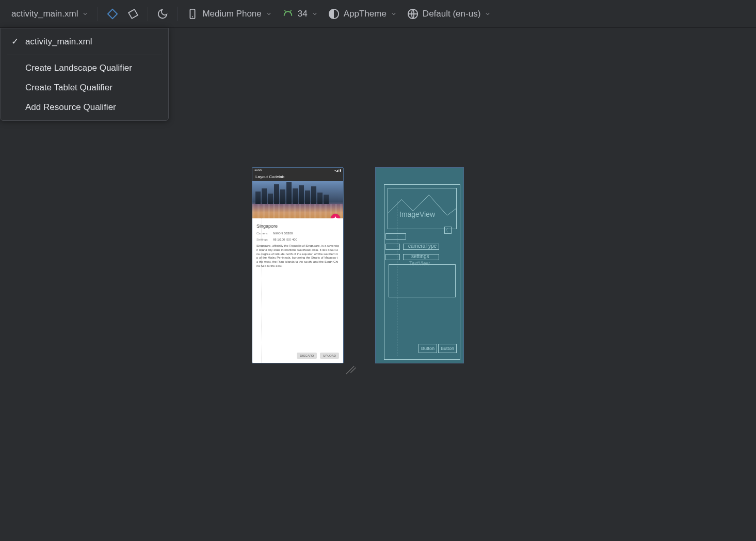  What do you see at coordinates (396, 236) in the screenshot?
I see `blueprint-title-box` at bounding box center [396, 236].